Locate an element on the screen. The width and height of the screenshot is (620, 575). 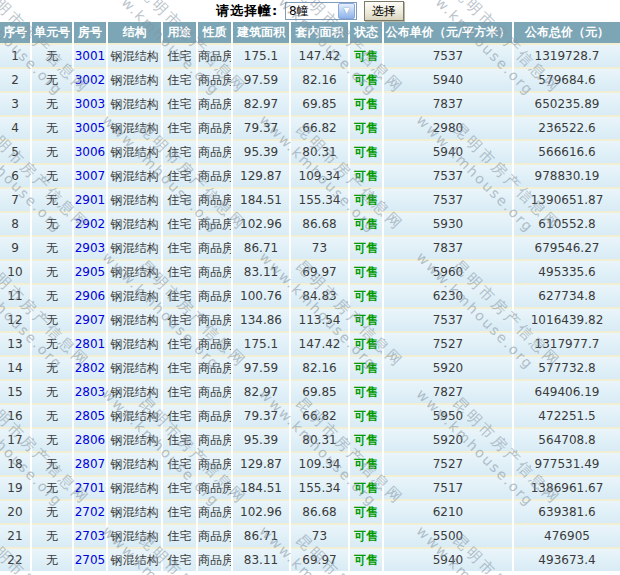
cell-building-area: 95.39 is located at coordinates (261, 440).